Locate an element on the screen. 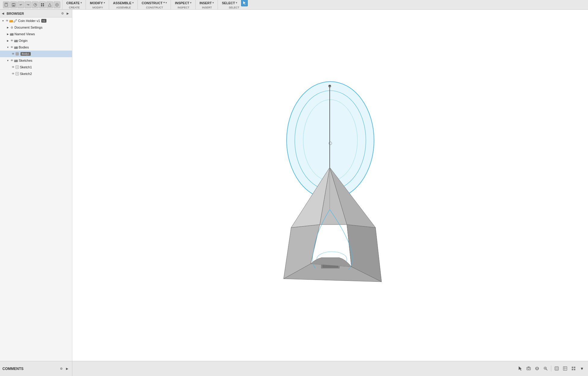 The height and width of the screenshot is (376, 588). insert-label: INSERT is located at coordinates (207, 8).